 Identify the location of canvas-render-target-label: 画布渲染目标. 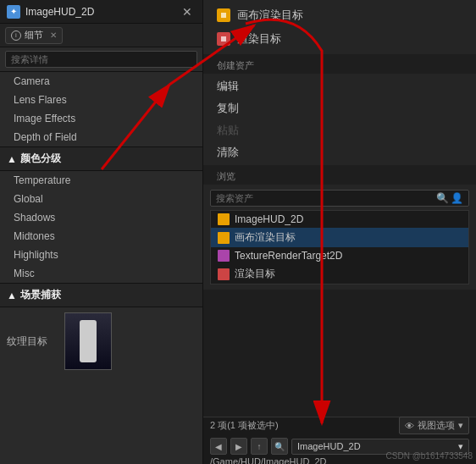
(270, 15).